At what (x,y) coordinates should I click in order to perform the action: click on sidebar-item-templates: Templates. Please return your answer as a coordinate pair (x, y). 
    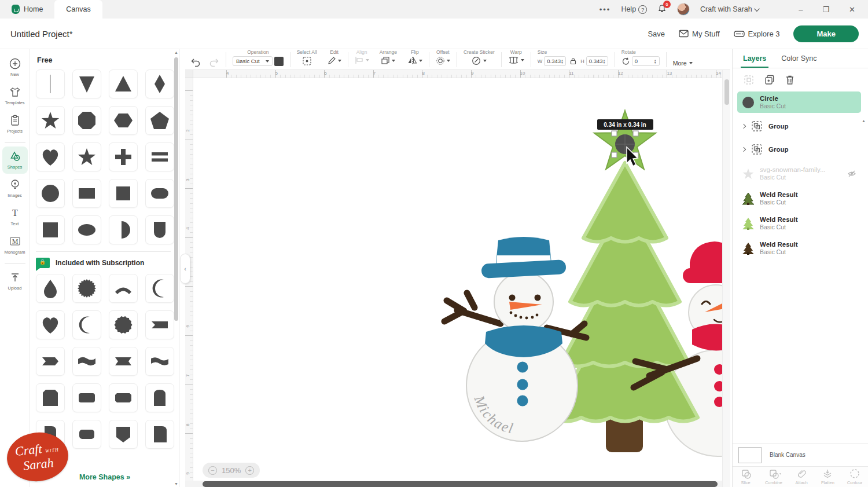
    Looking at the image, I should click on (15, 96).